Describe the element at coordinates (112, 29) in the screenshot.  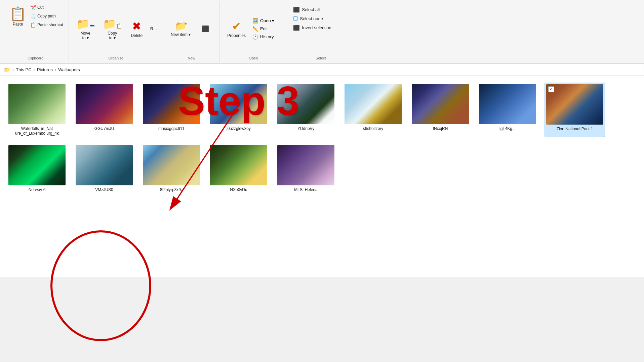
I see `copy-to-button: 📁📋 Copyto ▾` at that location.